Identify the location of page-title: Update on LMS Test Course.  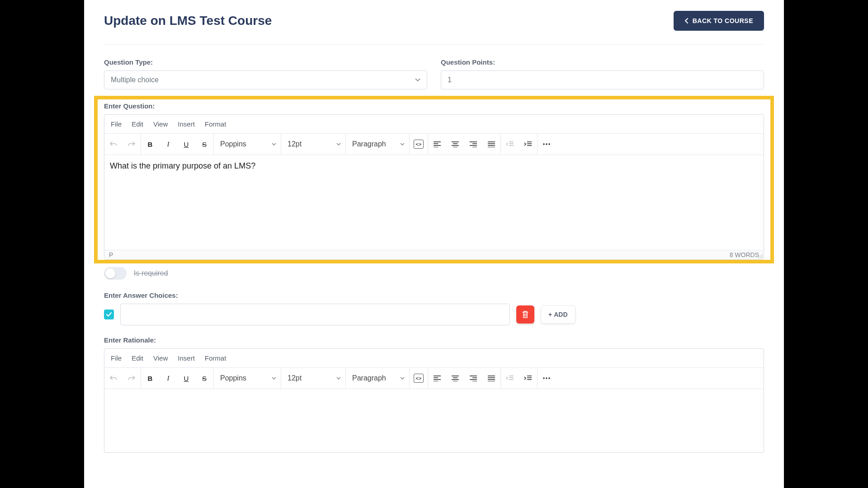
(188, 21).